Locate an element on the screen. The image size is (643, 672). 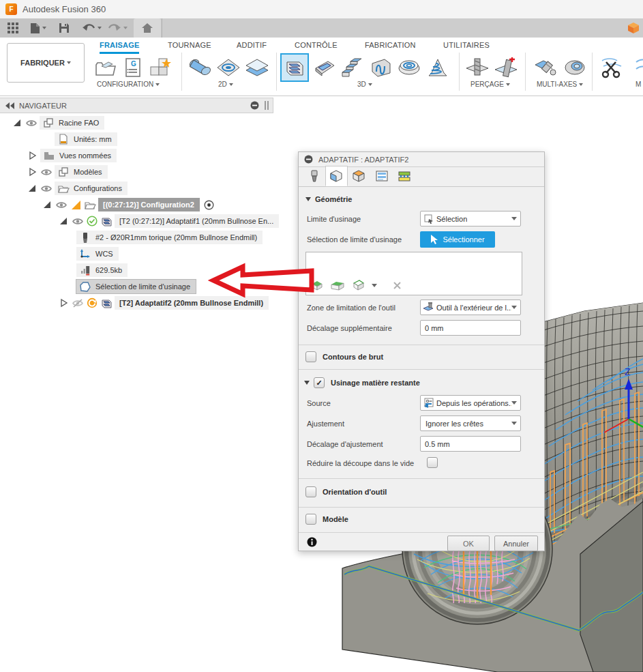
panel-resize-handle is located at coordinates (267, 105).